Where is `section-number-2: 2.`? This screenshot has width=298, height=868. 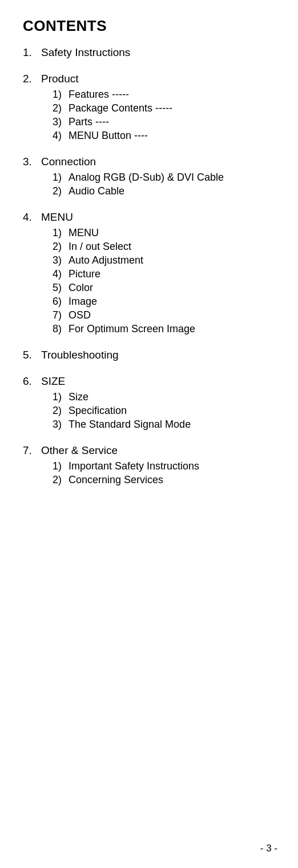 section-number-2: 2. is located at coordinates (32, 79).